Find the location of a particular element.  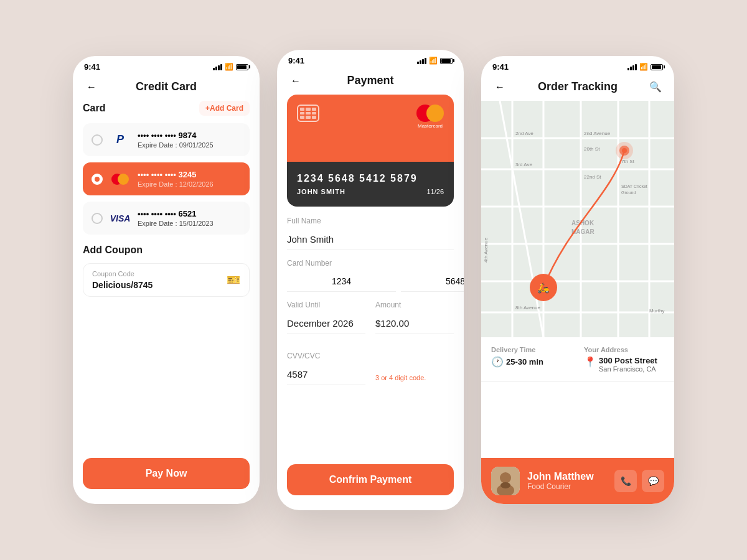

page-title-1: Credit Card is located at coordinates (166, 87).